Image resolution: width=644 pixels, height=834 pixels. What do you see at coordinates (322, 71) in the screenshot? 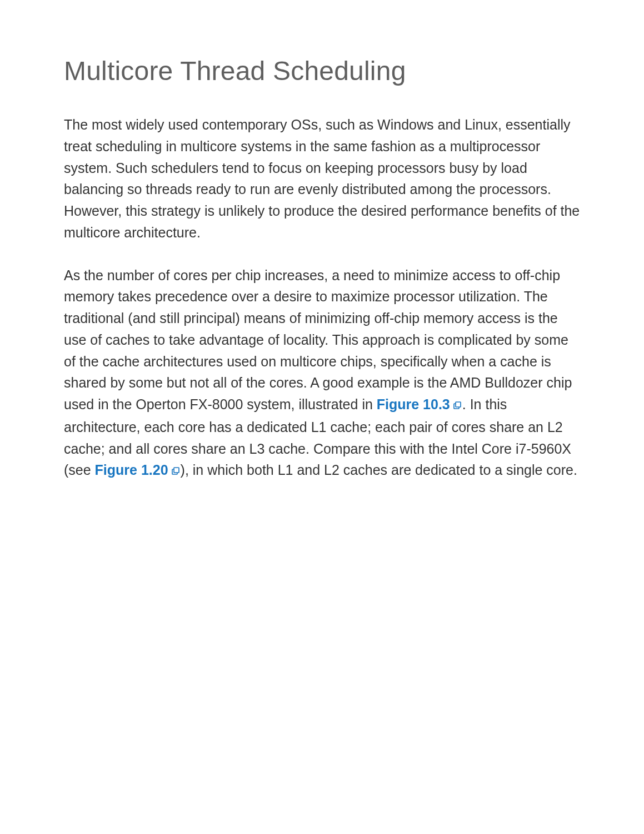
I see `page-title: Multicore Thread Scheduling` at bounding box center [322, 71].